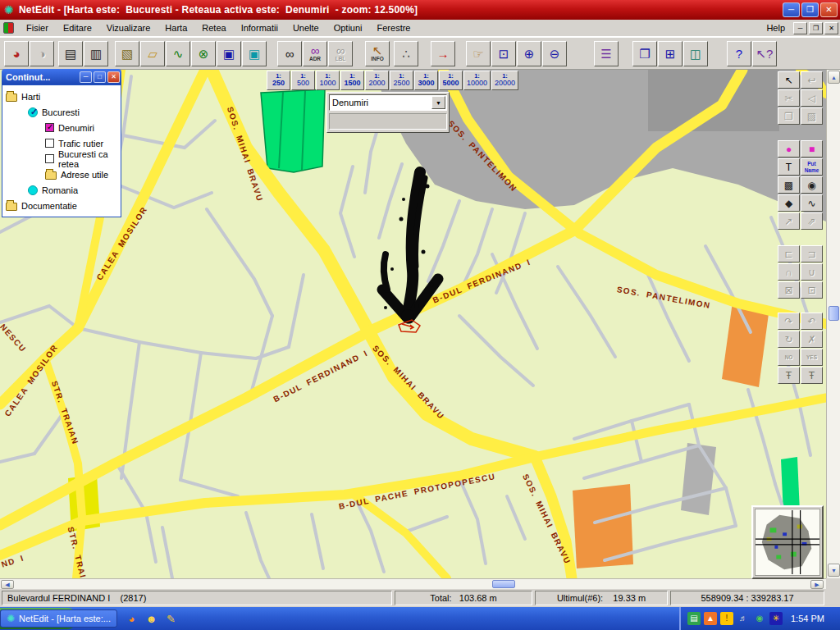 This screenshot has width=840, height=630. What do you see at coordinates (290, 54) in the screenshot?
I see `find-button: ∞` at bounding box center [290, 54].